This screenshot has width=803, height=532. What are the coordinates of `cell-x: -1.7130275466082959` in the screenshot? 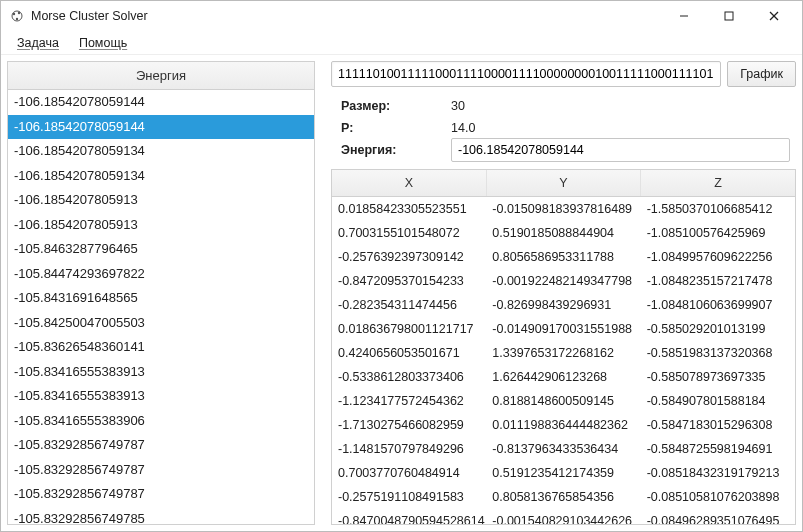 It's located at (409, 425).